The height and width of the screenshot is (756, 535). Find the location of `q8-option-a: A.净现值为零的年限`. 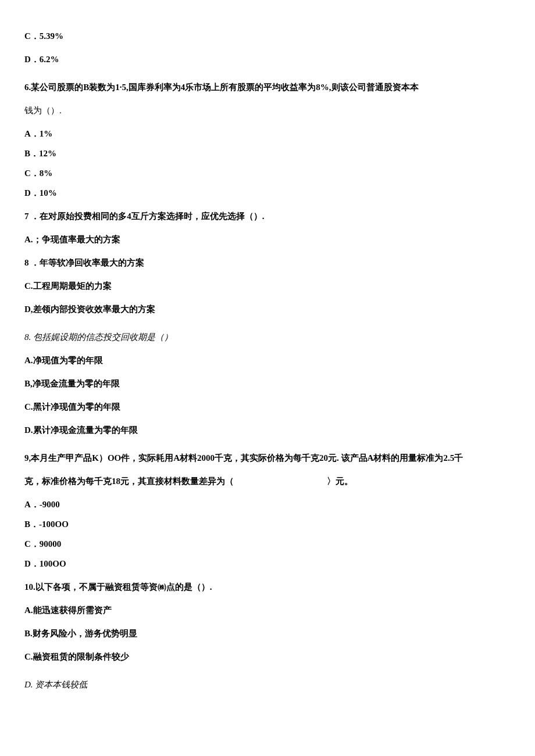

q8-option-a: A.净现值为零的年限 is located at coordinates (268, 360).